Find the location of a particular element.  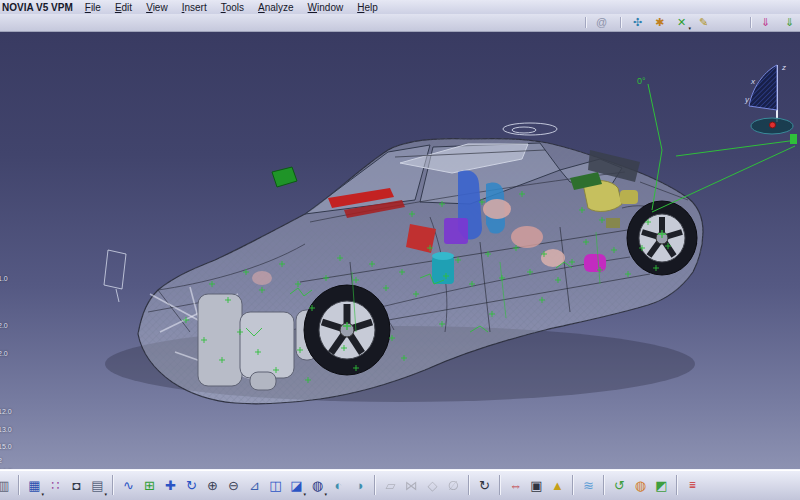

menu-view: View is located at coordinates (157, 8).